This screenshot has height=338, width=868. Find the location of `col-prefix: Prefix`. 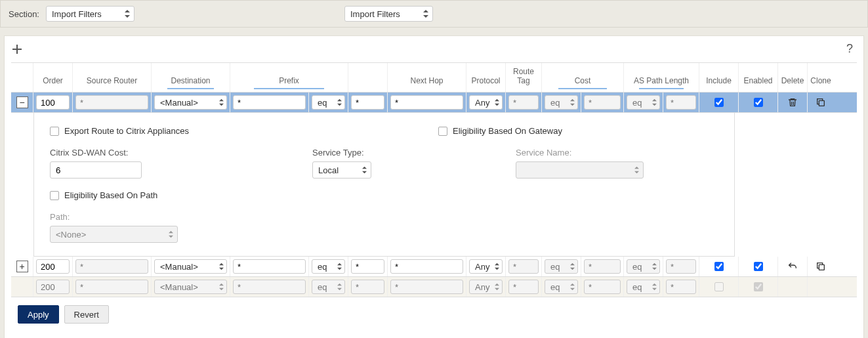

col-prefix: Prefix is located at coordinates (289, 77).